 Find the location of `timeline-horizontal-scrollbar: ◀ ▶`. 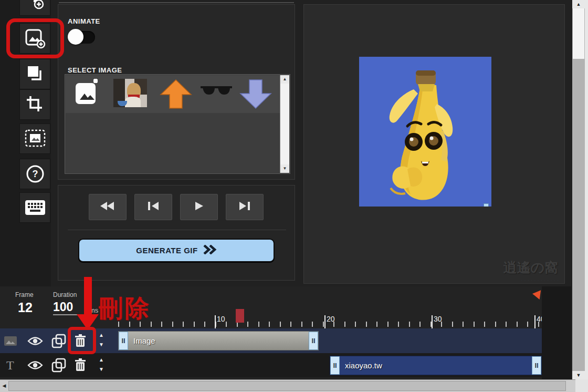

timeline-horizontal-scrollbar: ◀ ▶ is located at coordinates (292, 386).